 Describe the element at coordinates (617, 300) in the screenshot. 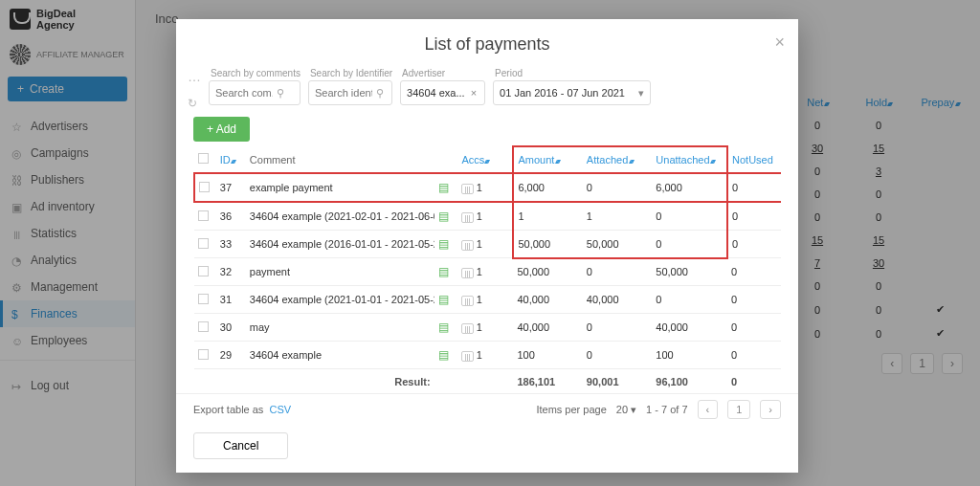

I see `cell-attached: 40,000` at that location.